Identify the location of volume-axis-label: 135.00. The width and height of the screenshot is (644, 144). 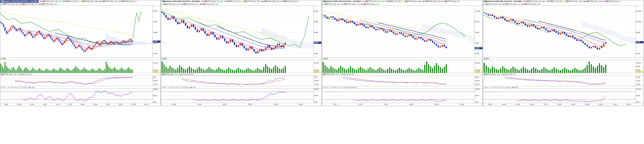
(638, 63).